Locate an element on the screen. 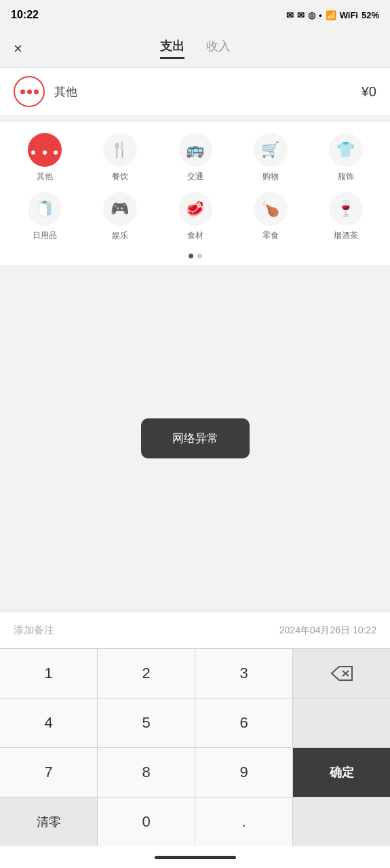 Image resolution: width=390 pixels, height=868 pixels. key-7: 7 is located at coordinates (49, 772).